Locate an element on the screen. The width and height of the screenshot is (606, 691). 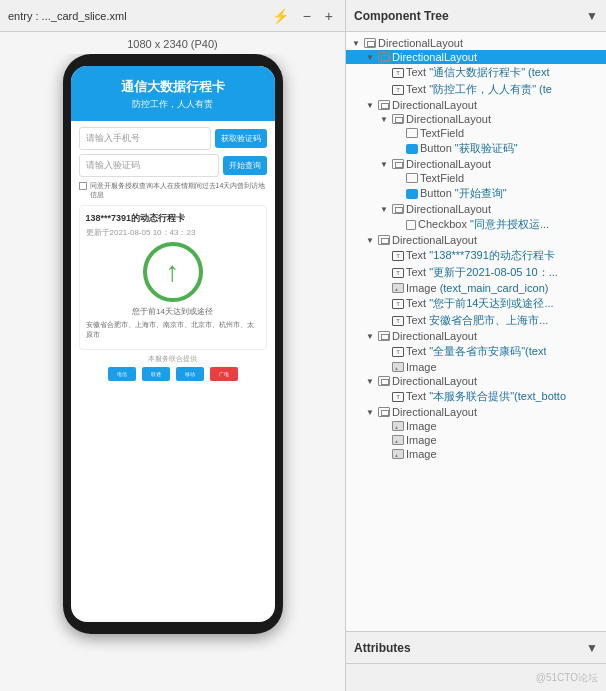
layout-icon-n14 is located at coordinates (384, 240).